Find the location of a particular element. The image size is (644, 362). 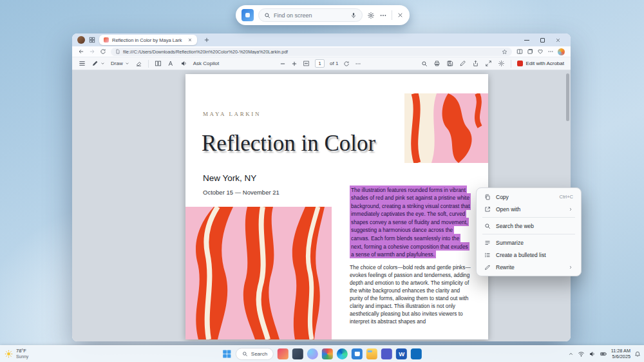

browser-profile-avatar is located at coordinates (562, 52).